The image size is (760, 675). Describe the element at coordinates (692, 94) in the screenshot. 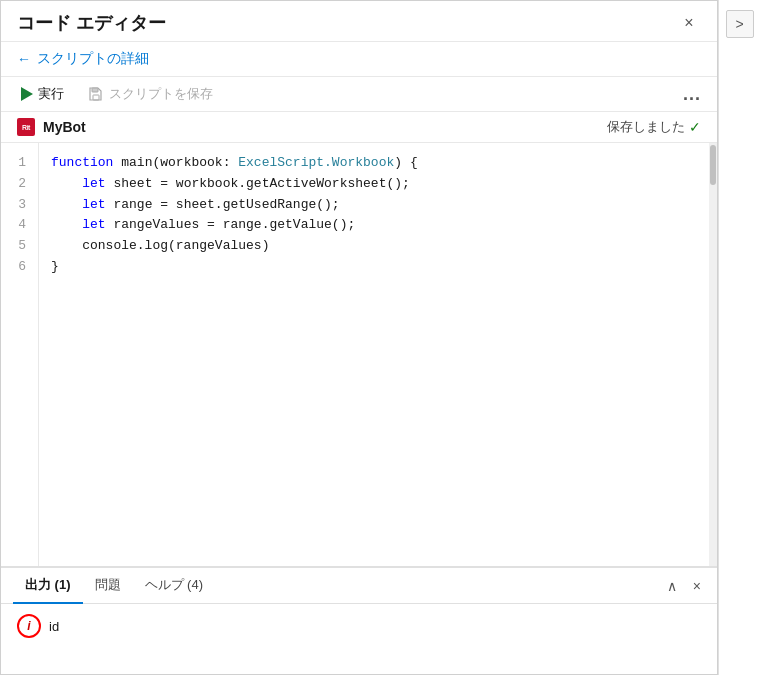

I see `more-button: ...` at that location.